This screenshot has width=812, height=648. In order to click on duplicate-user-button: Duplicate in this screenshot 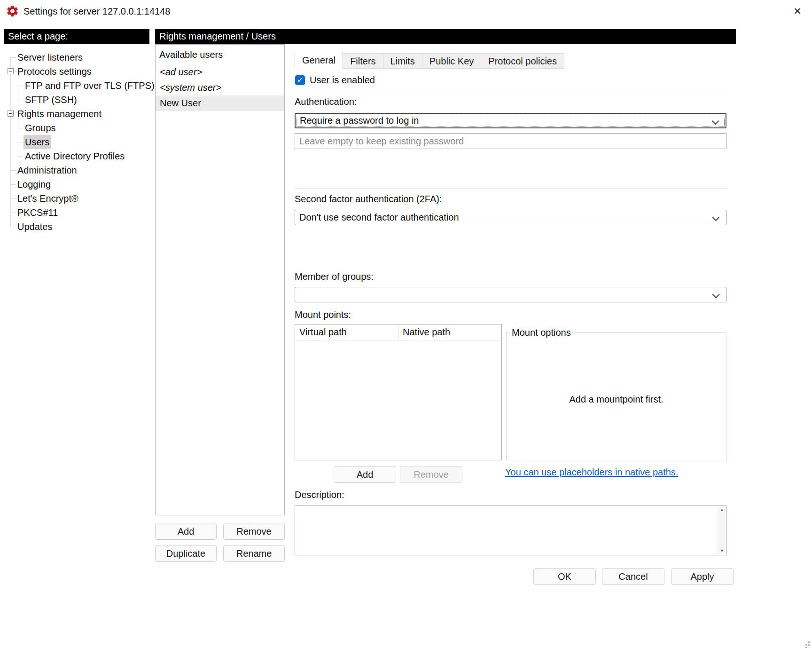, I will do `click(186, 553)`.